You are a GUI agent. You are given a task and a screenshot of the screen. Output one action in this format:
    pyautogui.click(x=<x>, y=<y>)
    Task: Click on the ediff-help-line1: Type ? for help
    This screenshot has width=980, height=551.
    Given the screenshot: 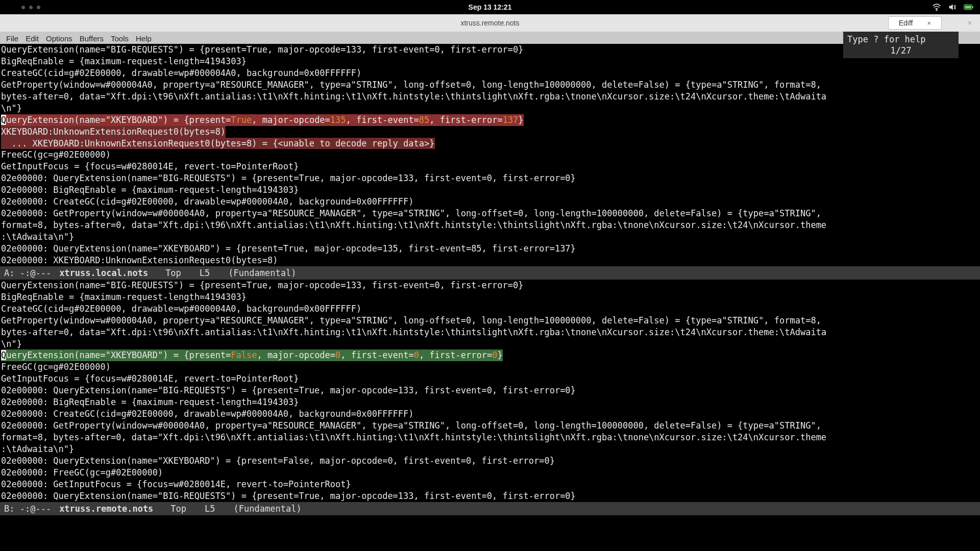 What is the action you would take?
    pyautogui.click(x=901, y=39)
    